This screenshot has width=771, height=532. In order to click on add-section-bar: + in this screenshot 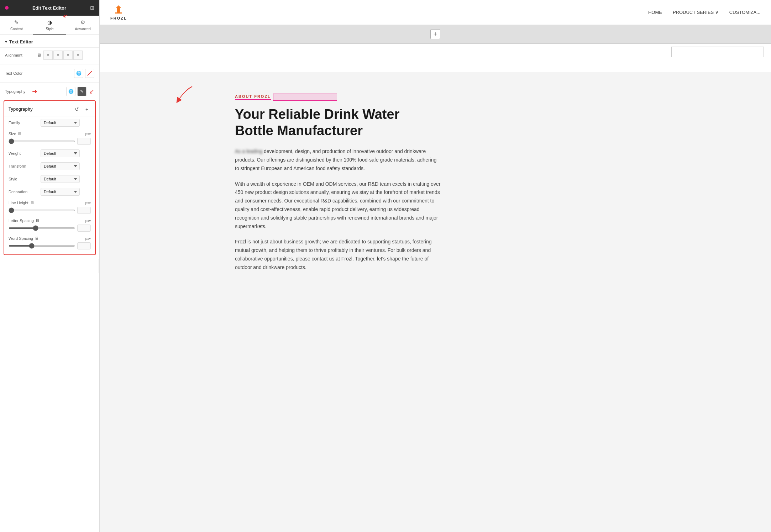, I will do `click(435, 34)`.